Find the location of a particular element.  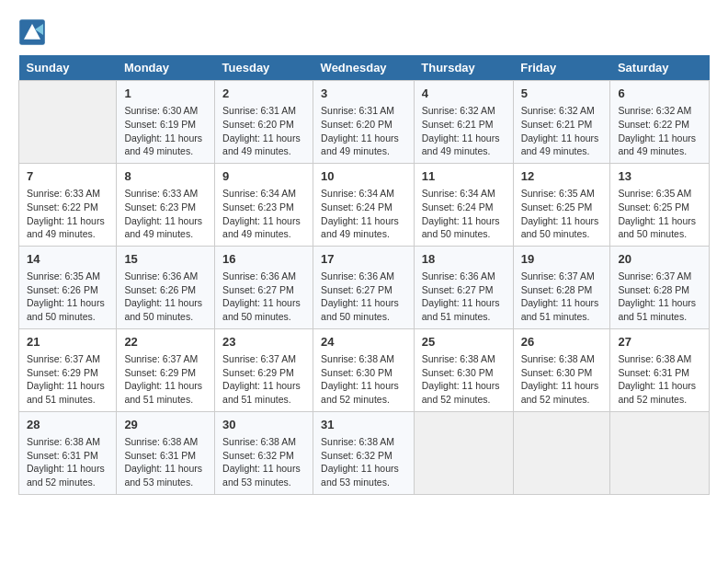

day-number: 19 is located at coordinates (563, 259).